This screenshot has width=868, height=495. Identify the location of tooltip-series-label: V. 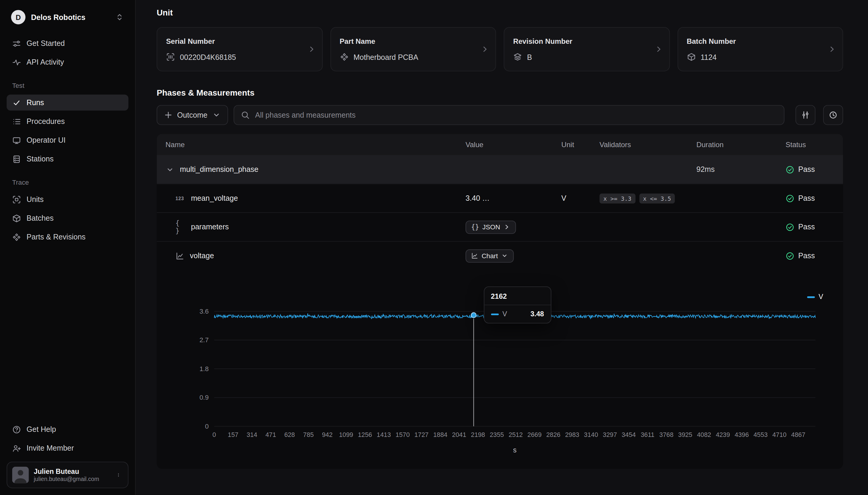
(514, 314).